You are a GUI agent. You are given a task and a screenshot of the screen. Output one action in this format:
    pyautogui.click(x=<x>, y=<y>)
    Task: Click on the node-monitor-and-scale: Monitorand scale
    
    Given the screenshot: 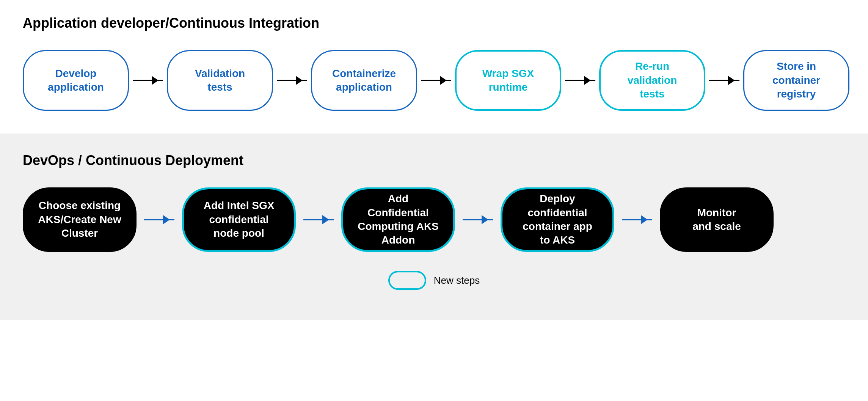 What is the action you would take?
    pyautogui.click(x=717, y=220)
    